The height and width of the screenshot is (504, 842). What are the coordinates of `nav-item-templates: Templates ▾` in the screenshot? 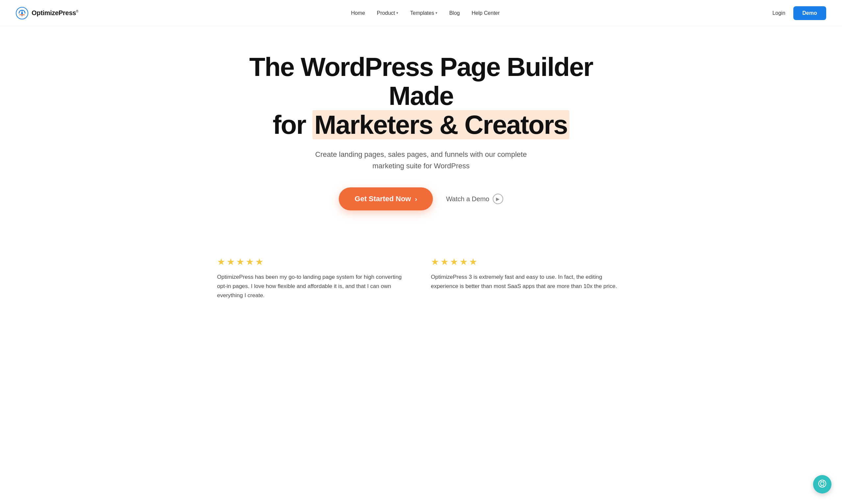 It's located at (424, 13).